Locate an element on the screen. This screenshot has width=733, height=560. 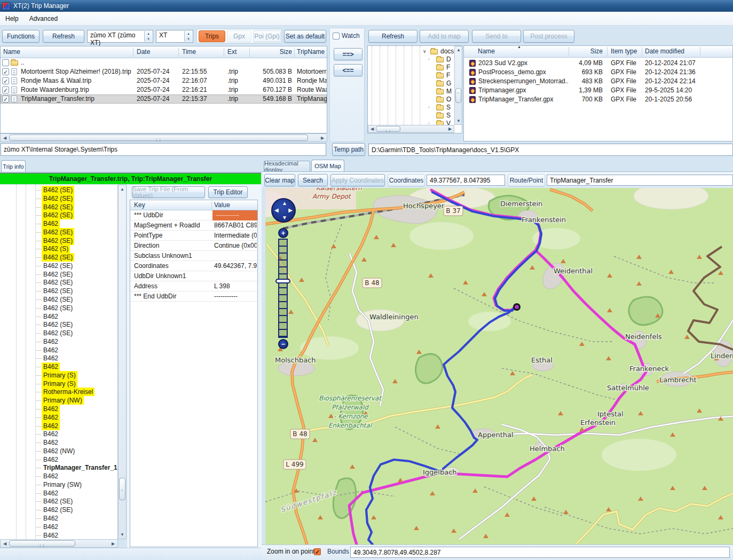
kv-row: *** UdbDir----------- is located at coordinates (194, 216).